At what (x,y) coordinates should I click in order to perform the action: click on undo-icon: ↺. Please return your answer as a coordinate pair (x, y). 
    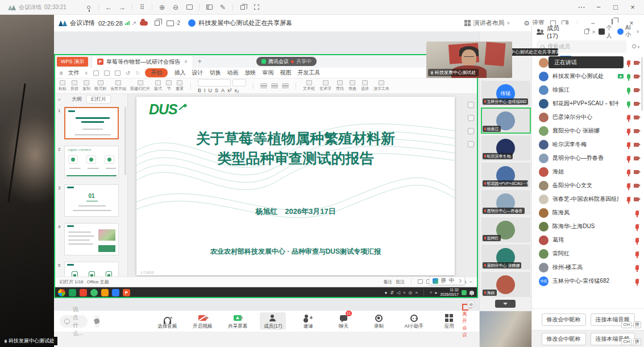
    Looking at the image, I should click on (128, 73).